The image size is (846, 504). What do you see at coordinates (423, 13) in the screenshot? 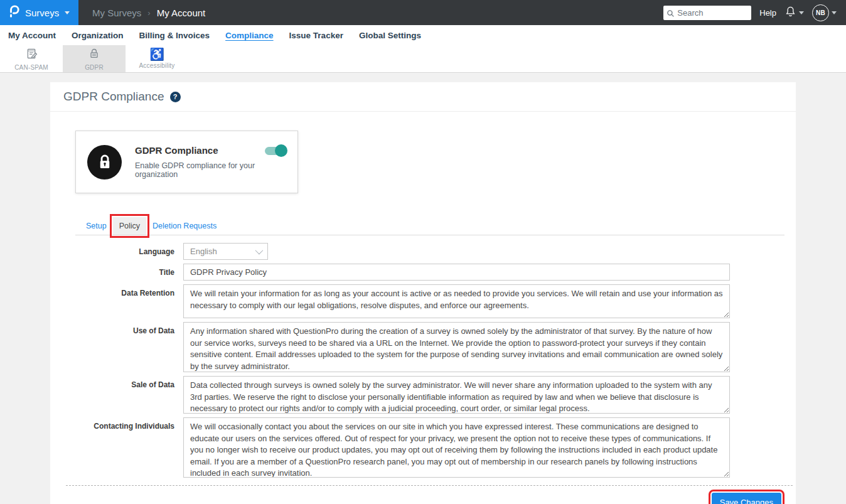
I see `top-bar: Surveys My Surveys › My Account Help` at bounding box center [423, 13].